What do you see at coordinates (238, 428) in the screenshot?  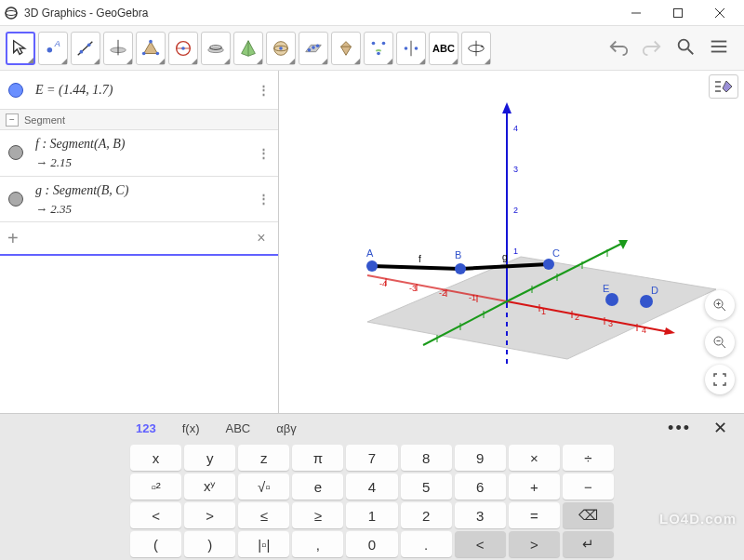 I see `kb-tab-abc: ABC` at bounding box center [238, 428].